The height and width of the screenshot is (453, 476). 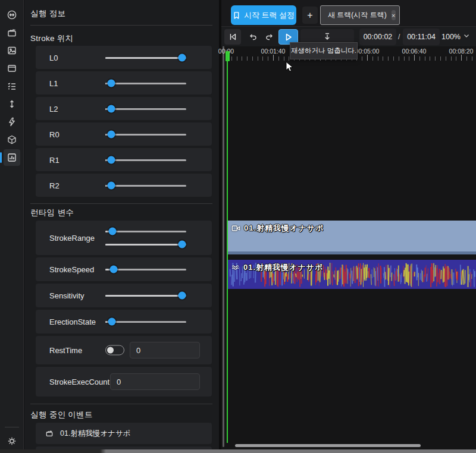 What do you see at coordinates (146, 160) in the screenshot?
I see `r1-slider` at bounding box center [146, 160].